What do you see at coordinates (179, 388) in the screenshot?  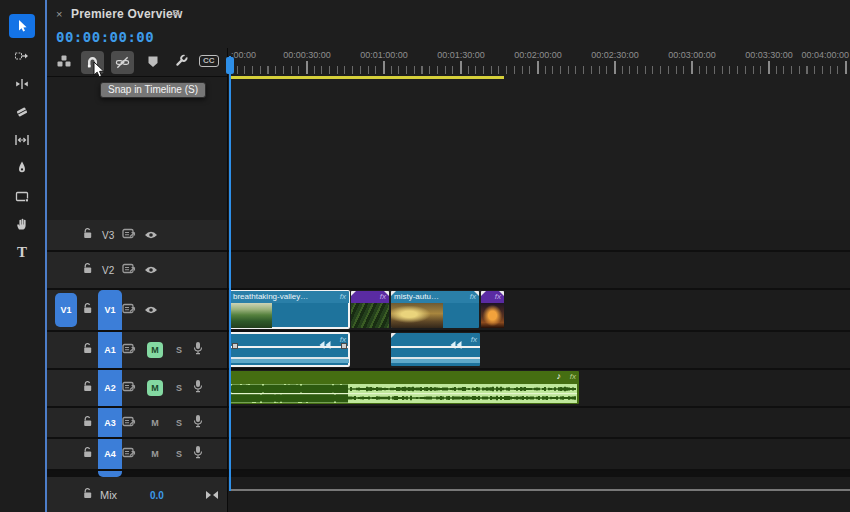 I see `solo-button-a2: S` at bounding box center [179, 388].